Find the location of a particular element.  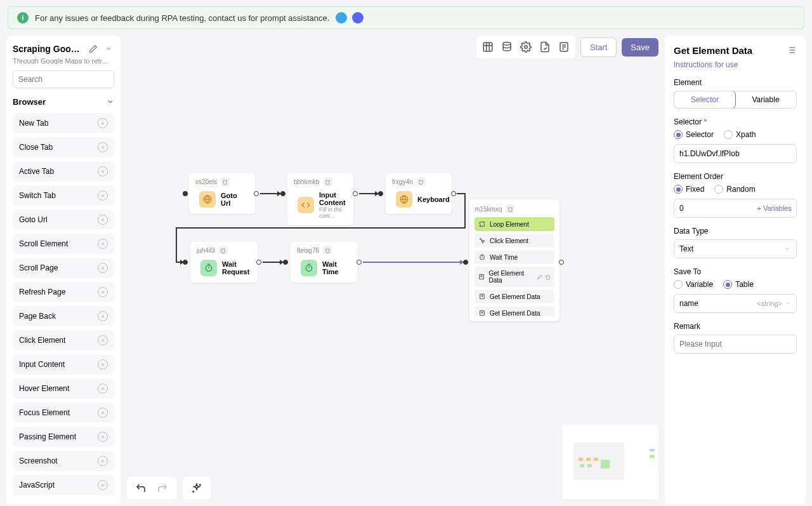

radio-xpath: Xpath is located at coordinates (740, 135).